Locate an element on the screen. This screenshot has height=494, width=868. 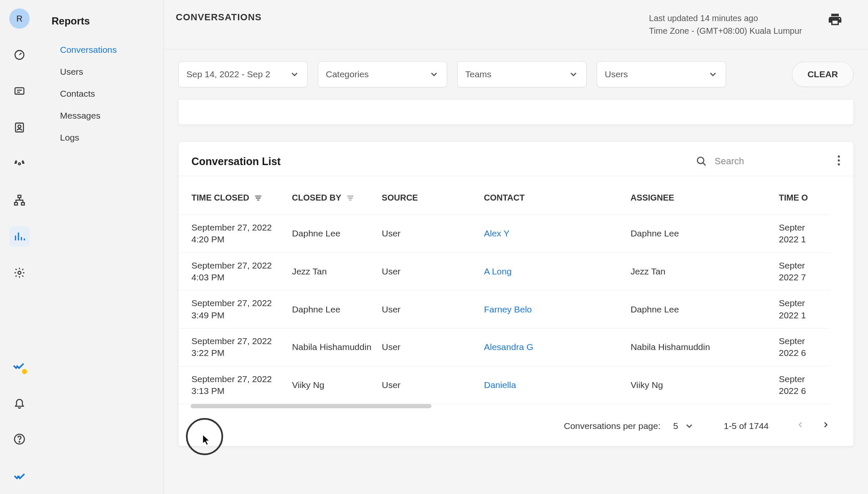
cell-contact: Farney Belo is located at coordinates (557, 309).